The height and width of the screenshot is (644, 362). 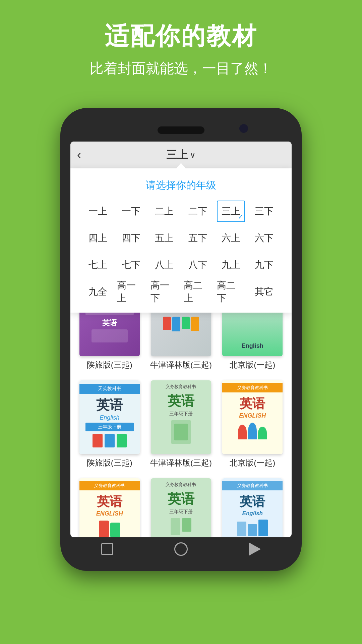 What do you see at coordinates (164, 238) in the screenshot?
I see `grade-item: 五上` at bounding box center [164, 238].